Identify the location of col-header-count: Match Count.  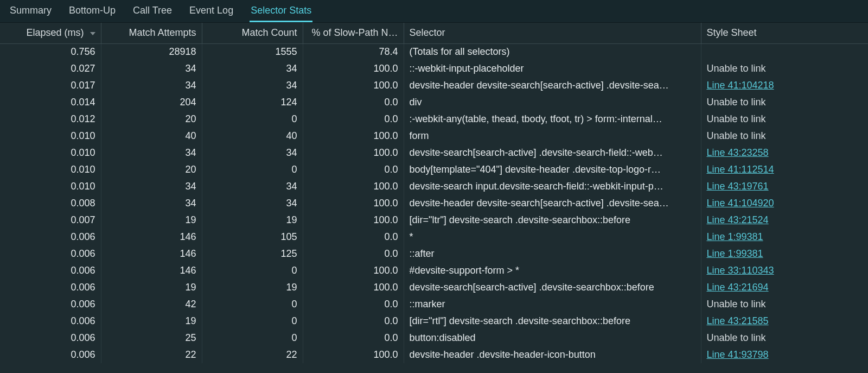
(252, 33).